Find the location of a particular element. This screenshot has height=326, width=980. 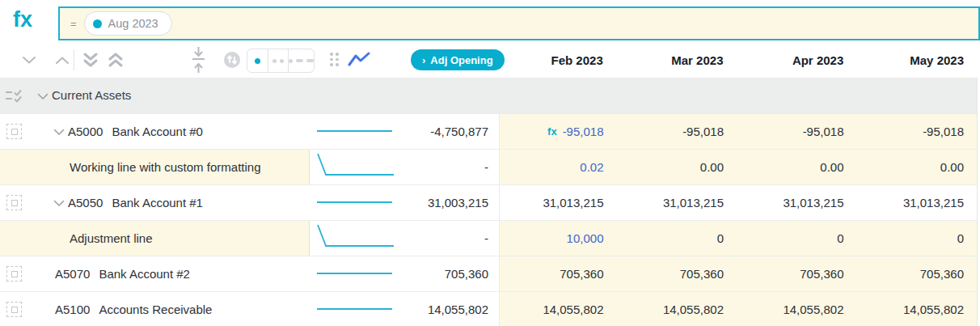

cell-feb: 31,013,215 is located at coordinates (560, 202).